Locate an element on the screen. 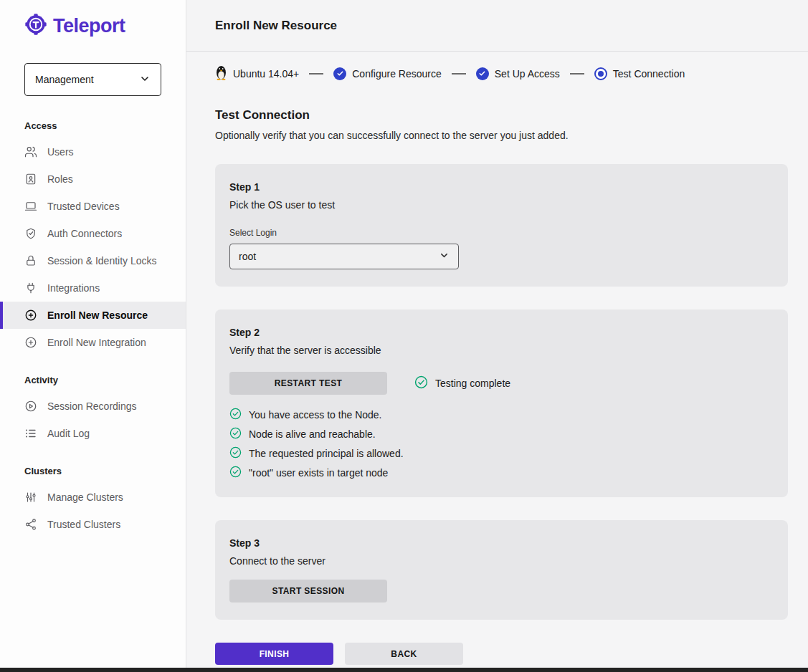 The width and height of the screenshot is (808, 672). sidebar-item-enroll-new-integration: Enroll New Integration is located at coordinates (93, 342).